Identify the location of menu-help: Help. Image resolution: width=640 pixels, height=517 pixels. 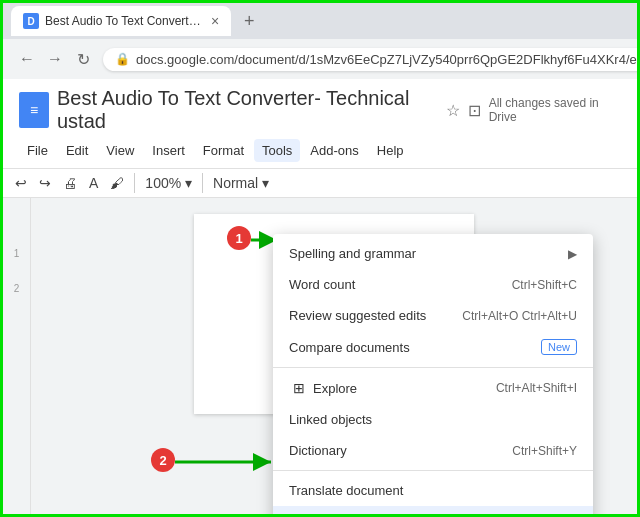
(390, 150).